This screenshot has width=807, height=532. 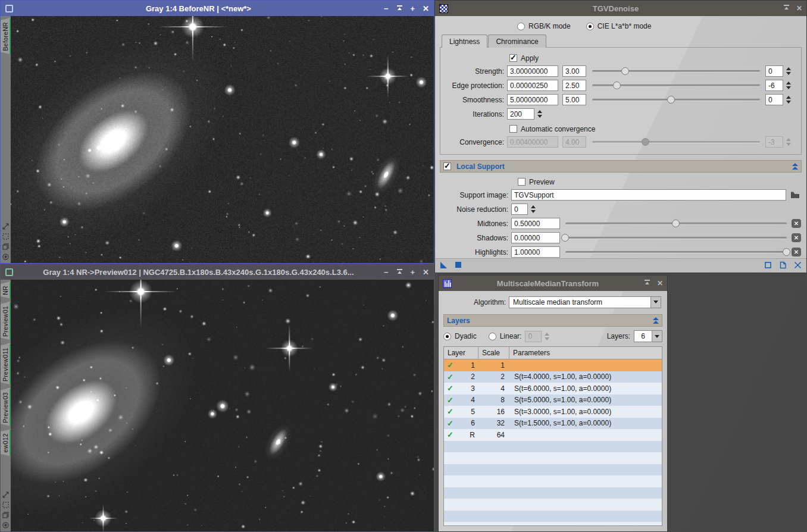 I want to click on algorithm-dropdown: Multiscale median transform, so click(x=585, y=302).